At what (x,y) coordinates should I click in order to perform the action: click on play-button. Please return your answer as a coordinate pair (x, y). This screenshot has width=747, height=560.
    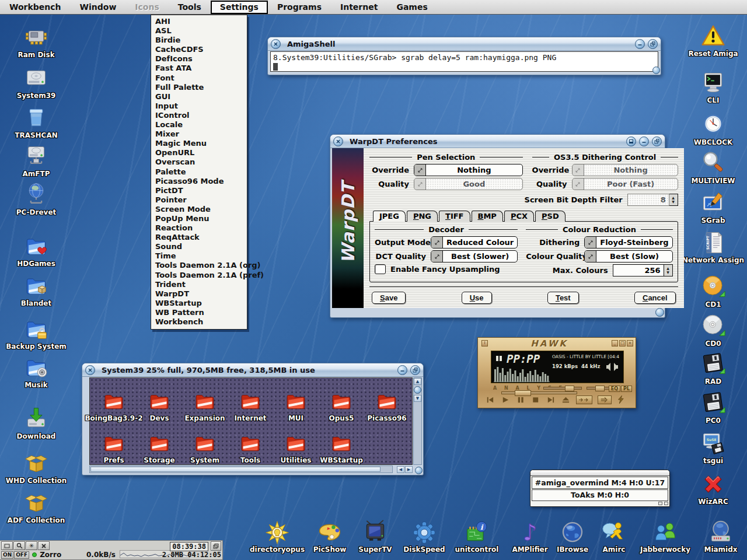
    Looking at the image, I should click on (505, 400).